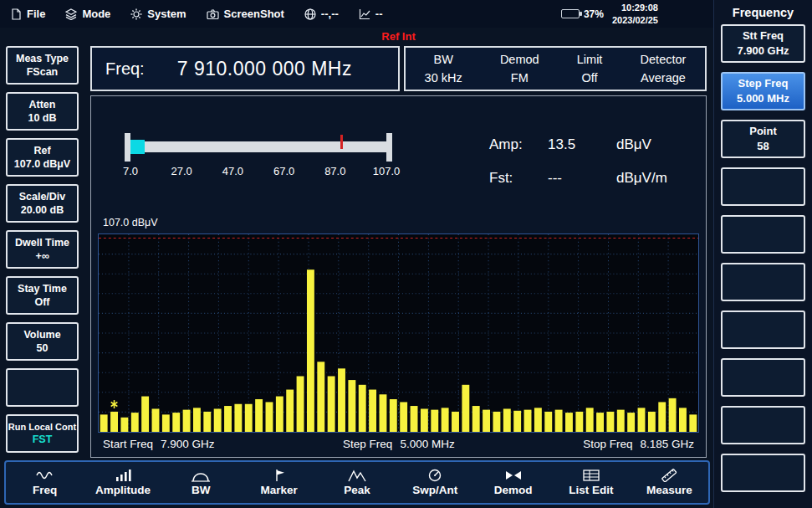 This screenshot has height=508, width=812. Describe the element at coordinates (96, 13) in the screenshot. I see `menu-mode-label: Mode` at that location.